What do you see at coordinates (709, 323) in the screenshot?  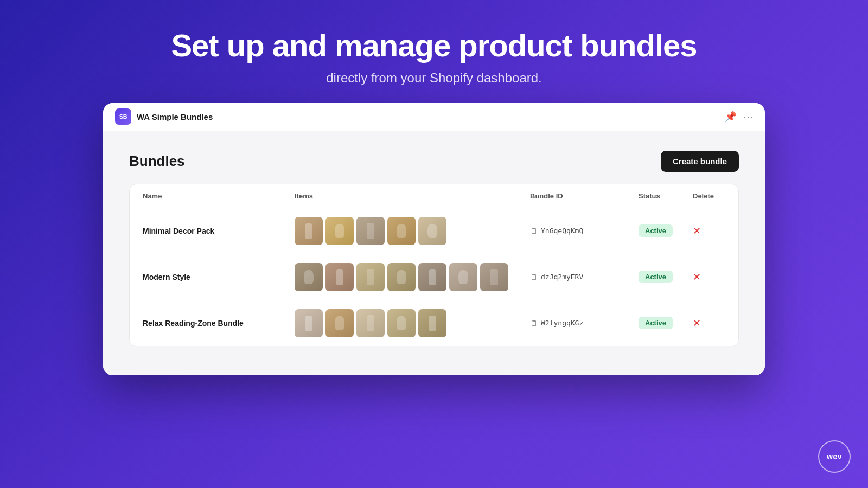 I see `delete-cell-row3: ✕` at bounding box center [709, 323].